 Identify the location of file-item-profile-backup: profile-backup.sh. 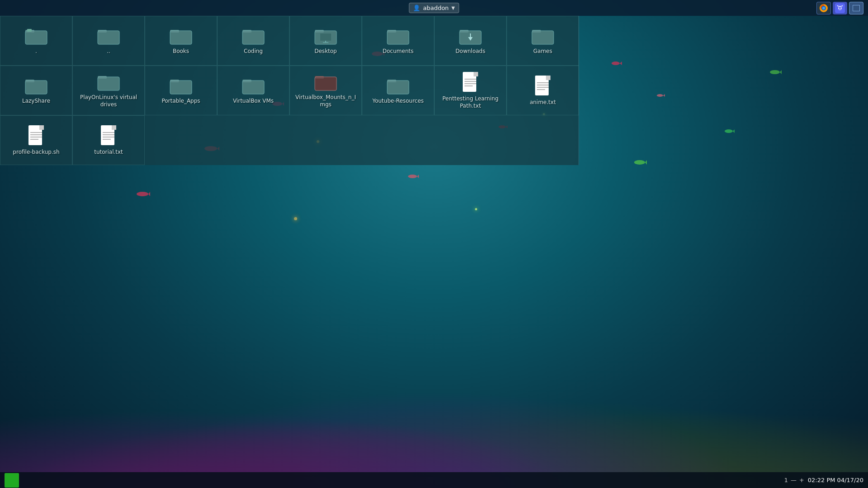
(36, 140).